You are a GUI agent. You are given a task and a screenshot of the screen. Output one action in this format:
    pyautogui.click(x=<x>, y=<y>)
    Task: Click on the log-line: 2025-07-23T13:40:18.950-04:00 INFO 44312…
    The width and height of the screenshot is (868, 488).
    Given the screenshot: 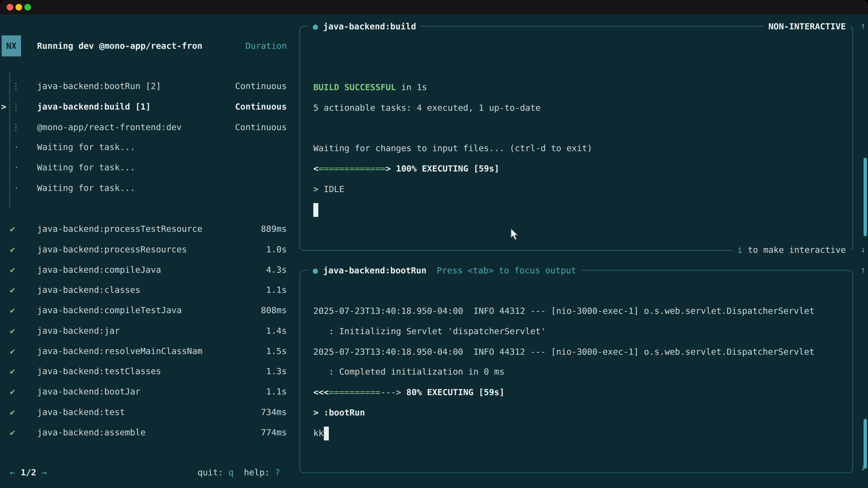 What is the action you would take?
    pyautogui.click(x=576, y=311)
    